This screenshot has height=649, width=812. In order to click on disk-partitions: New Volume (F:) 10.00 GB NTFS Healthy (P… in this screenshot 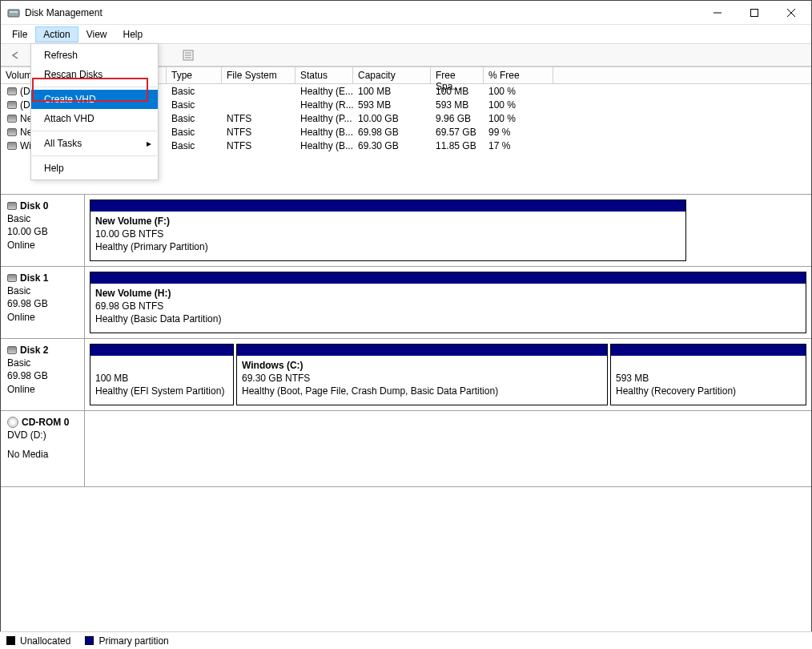, I will do `click(448, 231)`.